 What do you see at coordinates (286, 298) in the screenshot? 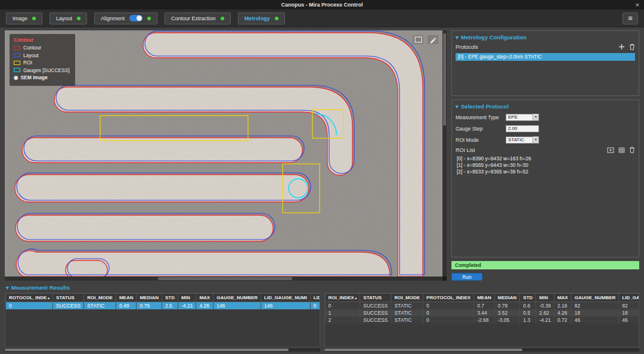
I see `column-header-lid_gauge_numi: LID_GAUGE_NUMI` at bounding box center [286, 298].